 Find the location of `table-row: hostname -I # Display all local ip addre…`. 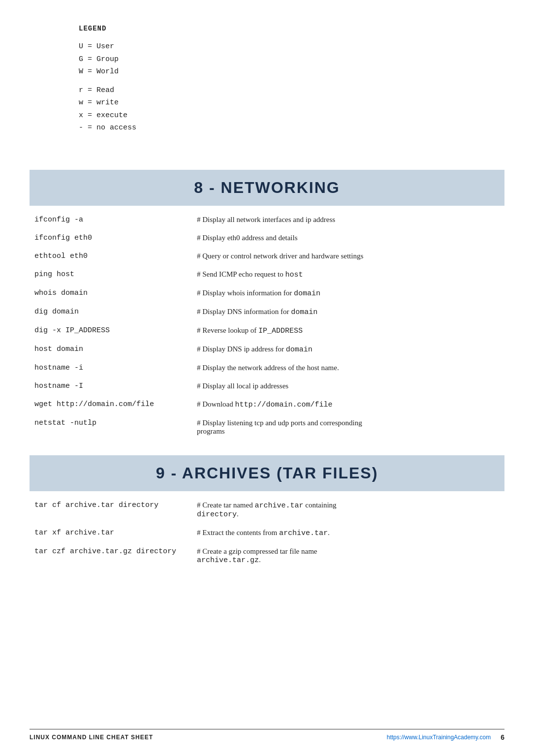

table-row: hostname -I # Display all local ip addre… is located at coordinates (267, 386).